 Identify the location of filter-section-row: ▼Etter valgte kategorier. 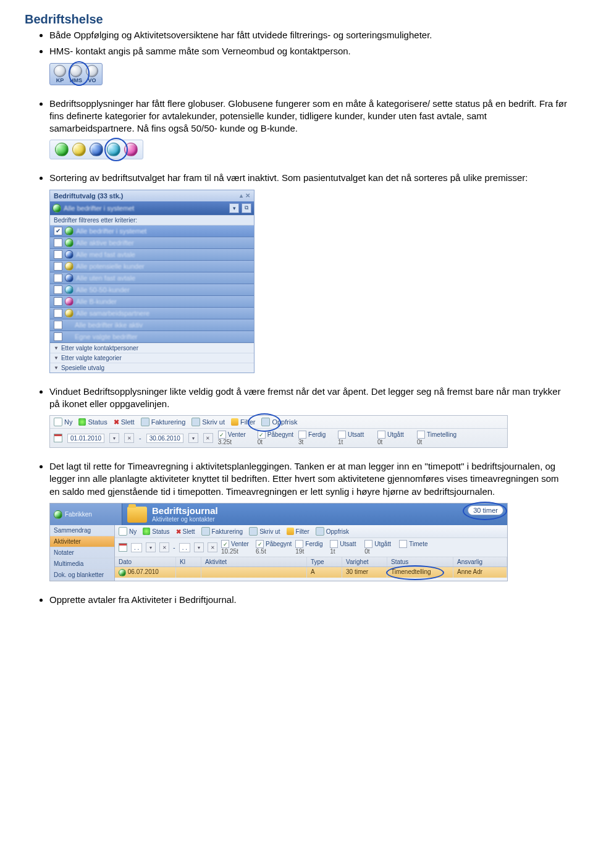
(152, 358).